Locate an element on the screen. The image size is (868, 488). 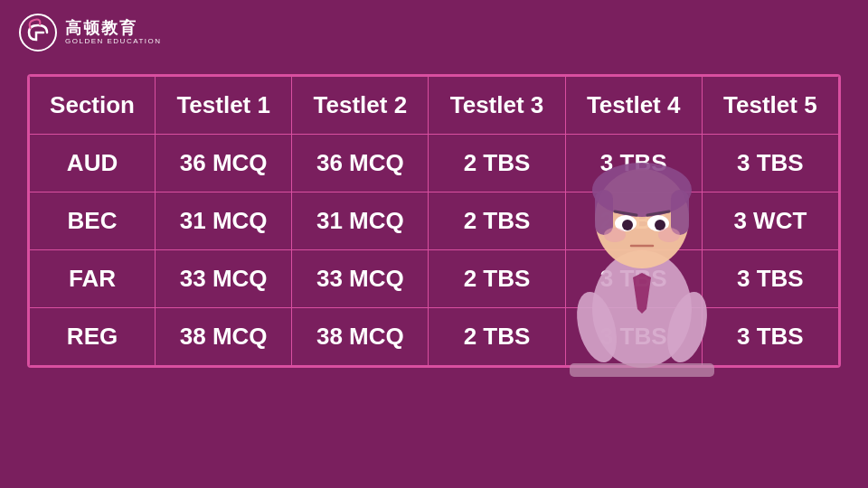
cell-r0-c0: AUD is located at coordinates (92, 164).